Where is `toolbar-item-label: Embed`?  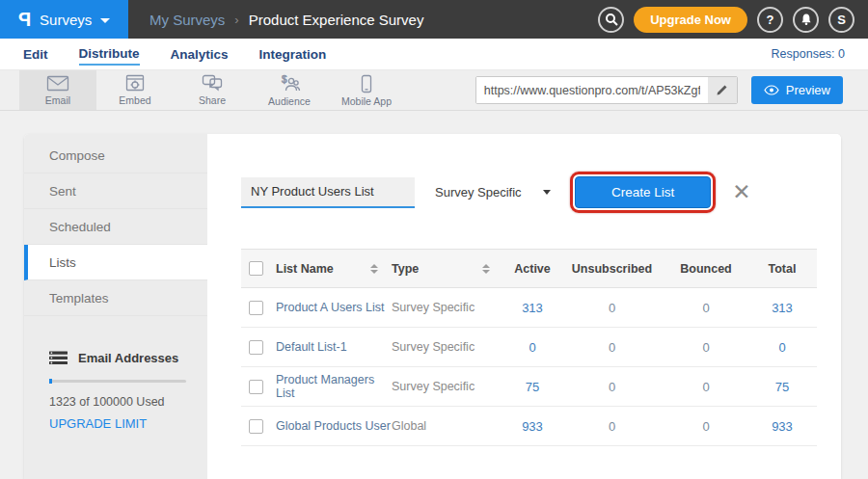 toolbar-item-label: Embed is located at coordinates (135, 100).